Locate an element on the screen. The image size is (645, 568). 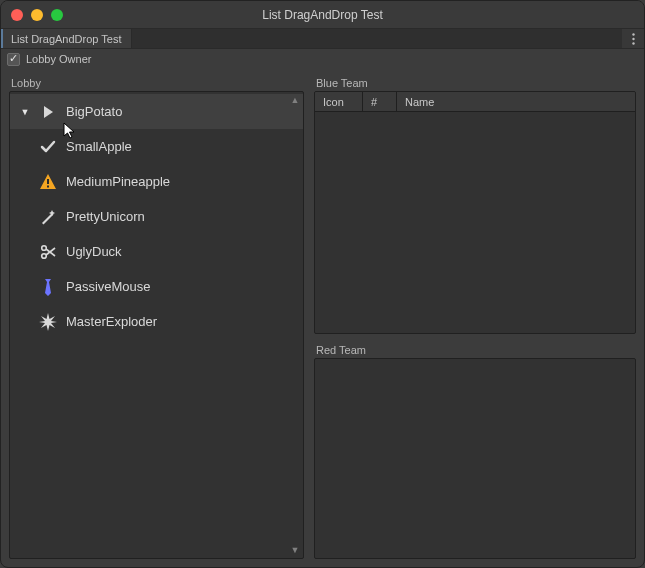
scroll-down-button: ▼ is located at coordinates (295, 550).